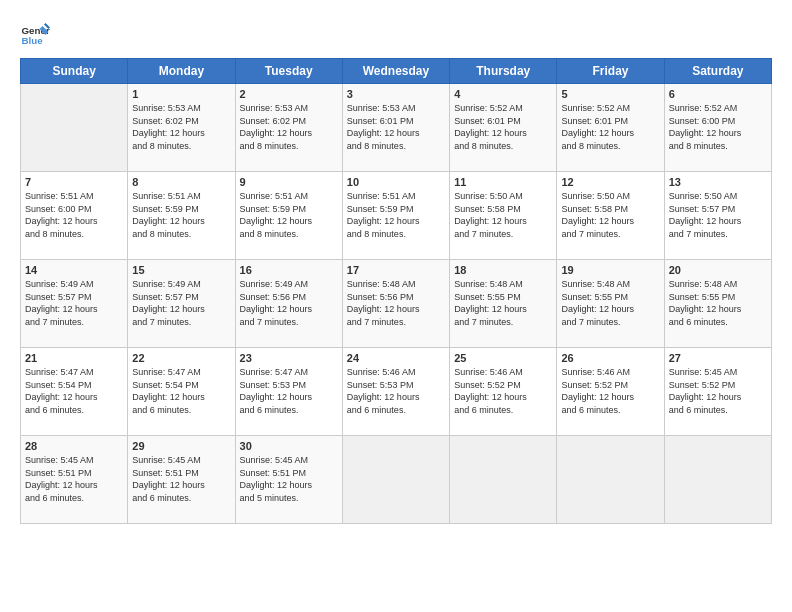  Describe the element at coordinates (504, 304) in the screenshot. I see `calendar-cell: 18Sunrise: 5:48 AM Sunset: 5:55 PM Dayli…` at that location.